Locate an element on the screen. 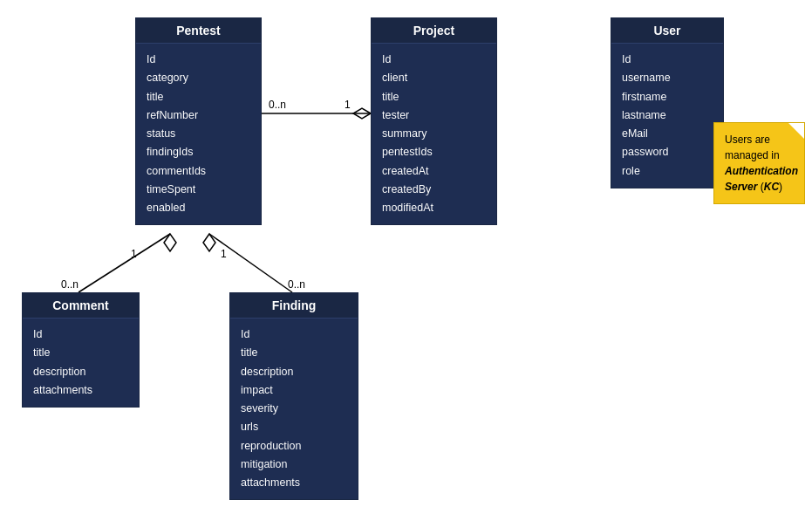 The image size is (812, 507). comment-body: Id title description attachments is located at coordinates (80, 363).